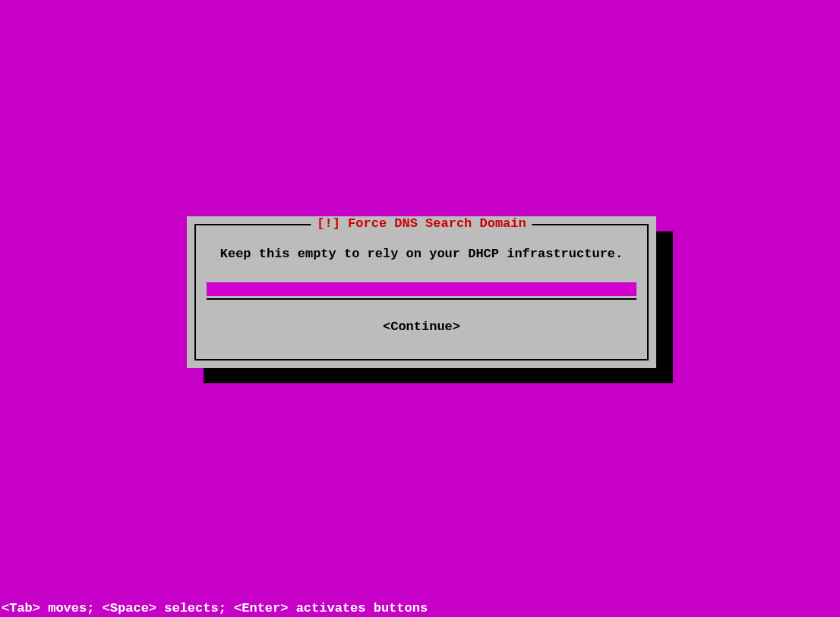  I want to click on continue-button: <Continue>, so click(422, 326).